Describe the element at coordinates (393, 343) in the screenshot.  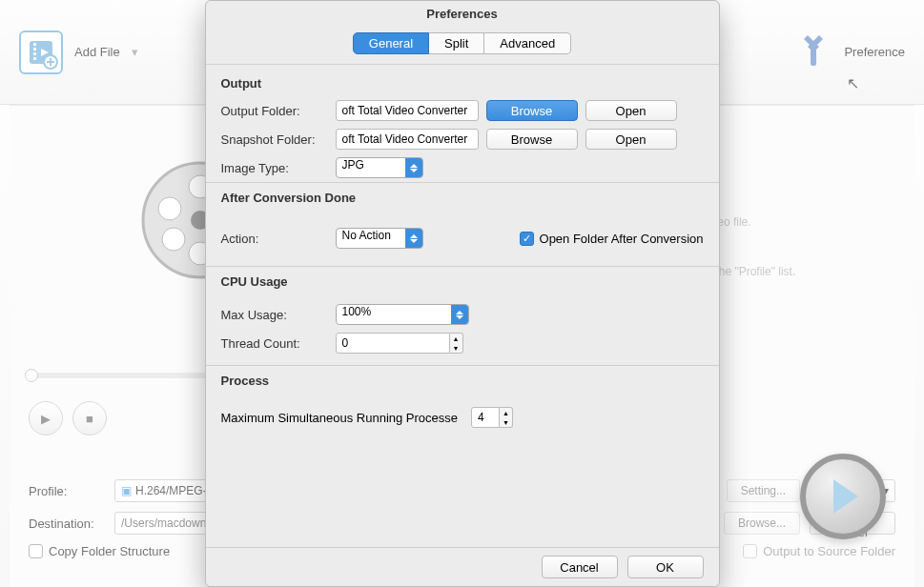
I see `thread-count-input` at that location.